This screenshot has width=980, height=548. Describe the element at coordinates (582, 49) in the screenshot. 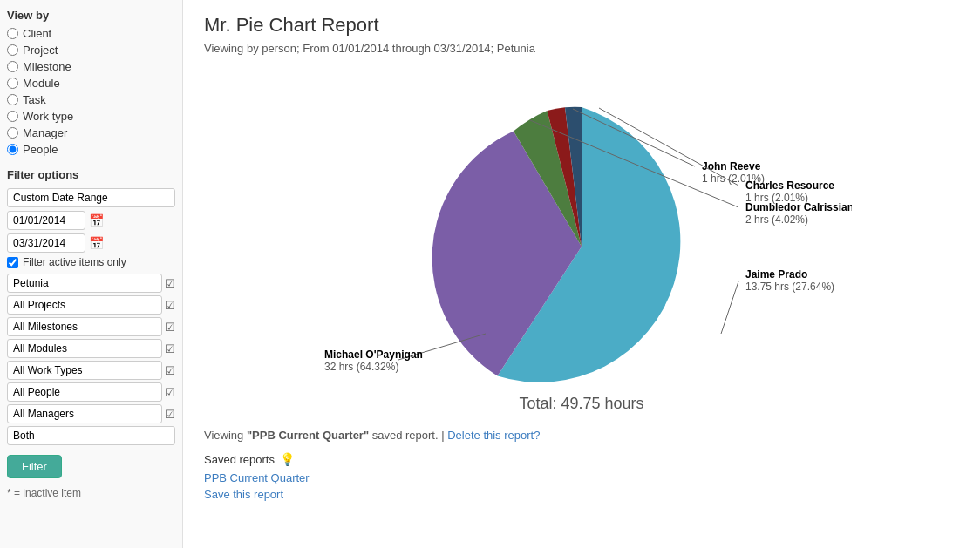

I see `report-subtitle: Viewing by person; From 01/01/2014 throu…` at that location.